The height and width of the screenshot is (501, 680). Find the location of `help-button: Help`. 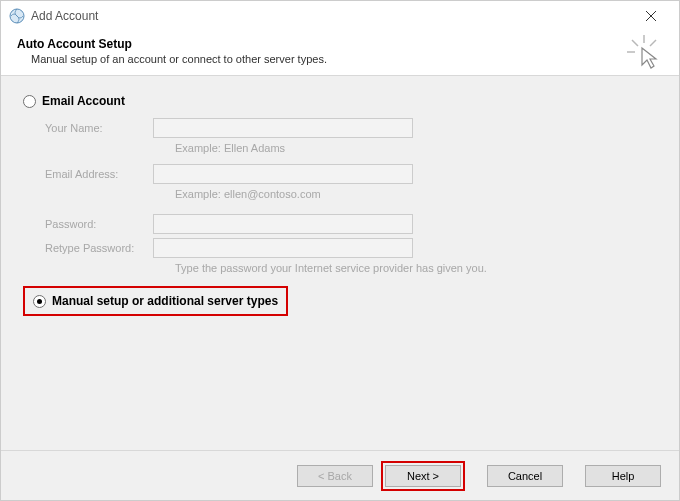

help-button: Help is located at coordinates (623, 476).